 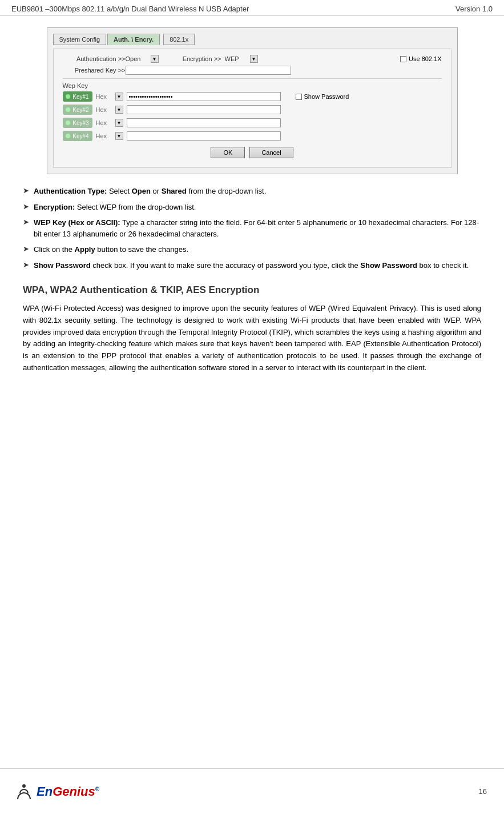 What do you see at coordinates (58, 792) in the screenshot?
I see `footer-logo: EnGenius®` at bounding box center [58, 792].